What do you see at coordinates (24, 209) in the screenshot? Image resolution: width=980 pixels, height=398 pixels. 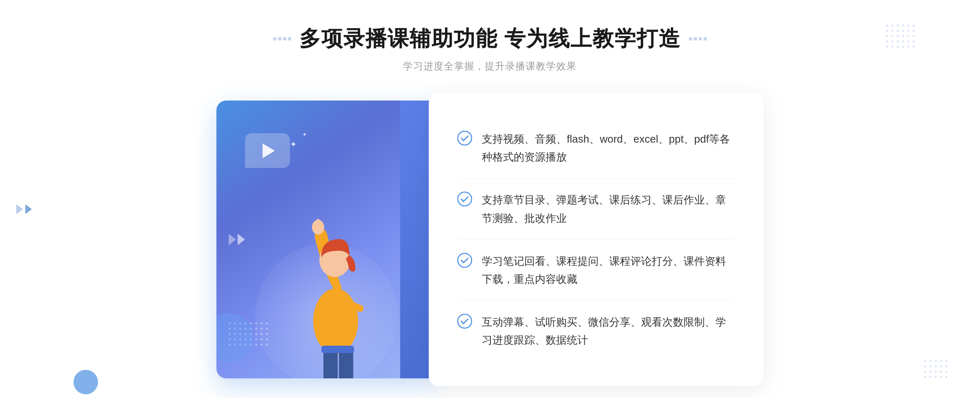 I see `left-chevron-decoration` at bounding box center [24, 209].